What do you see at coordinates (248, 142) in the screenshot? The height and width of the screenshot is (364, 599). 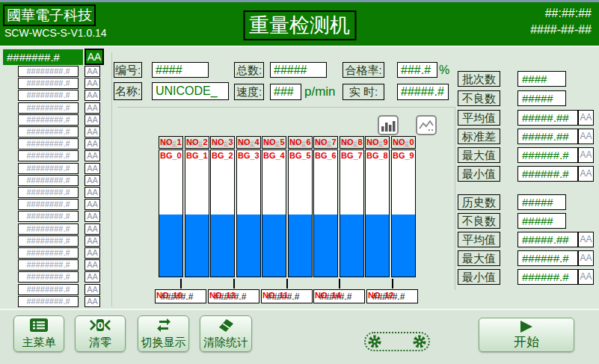 I see `column-no-label: NO_4` at bounding box center [248, 142].